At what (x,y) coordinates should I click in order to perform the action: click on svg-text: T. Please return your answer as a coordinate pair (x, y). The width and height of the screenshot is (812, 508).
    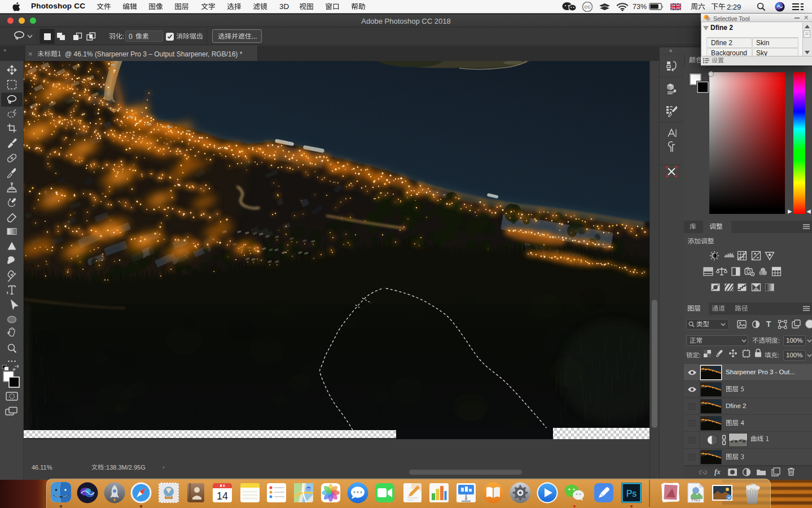
    Looking at the image, I should click on (769, 324).